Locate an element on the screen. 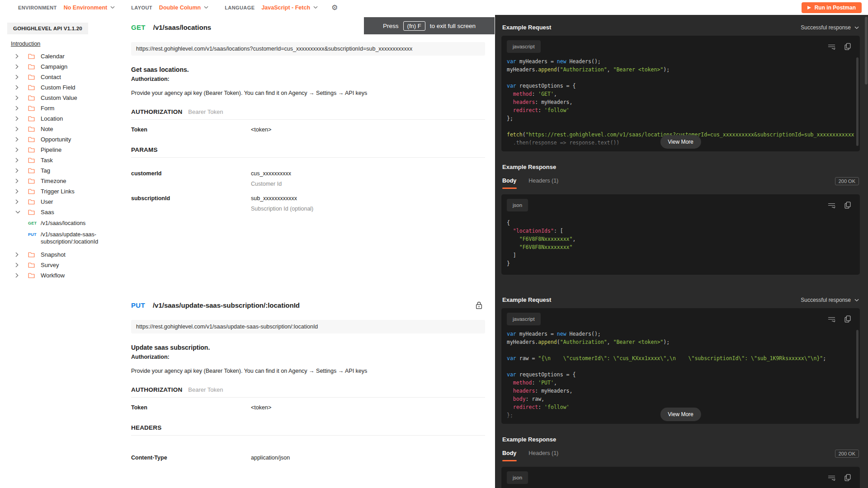 The image size is (868, 488). language-chip: json is located at coordinates (517, 205).